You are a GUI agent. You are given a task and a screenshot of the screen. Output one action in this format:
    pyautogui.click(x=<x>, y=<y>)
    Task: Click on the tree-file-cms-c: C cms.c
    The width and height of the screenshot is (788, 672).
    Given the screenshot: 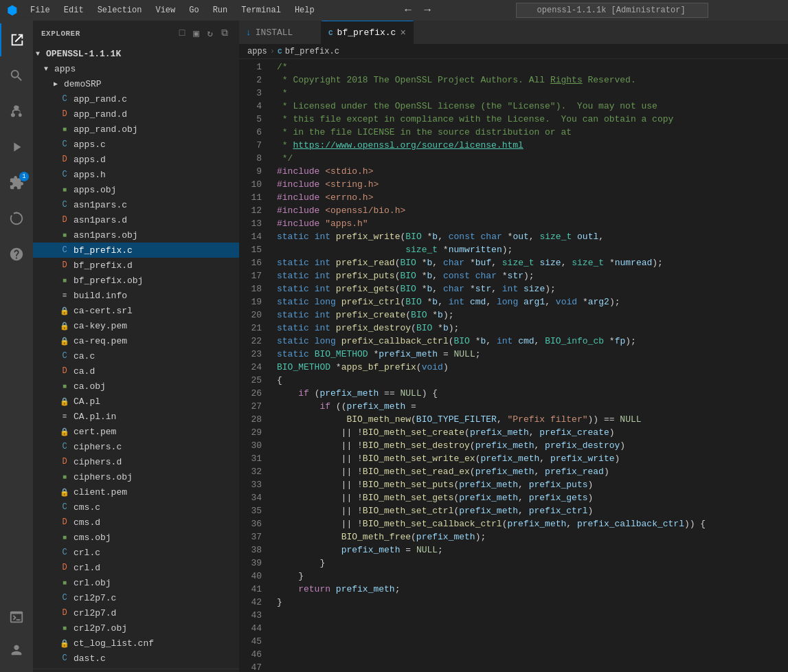 What is the action you would take?
    pyautogui.click(x=136, y=507)
    